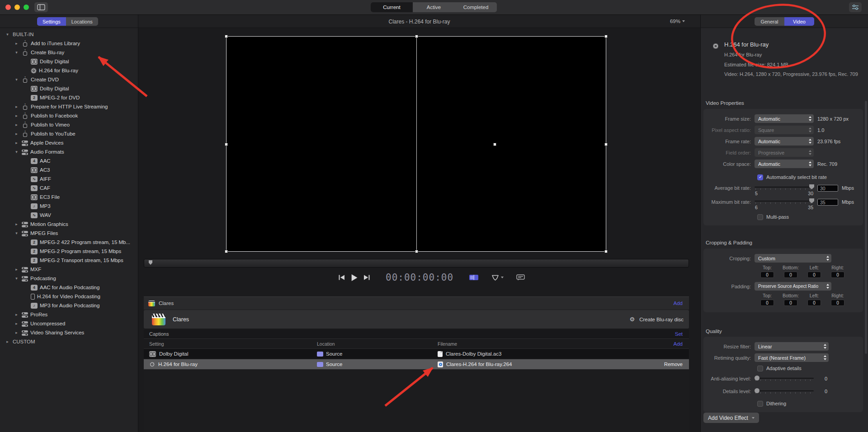 This screenshot has width=868, height=432. Describe the element at coordinates (8, 7) in the screenshot. I see `close-window-button` at that location.